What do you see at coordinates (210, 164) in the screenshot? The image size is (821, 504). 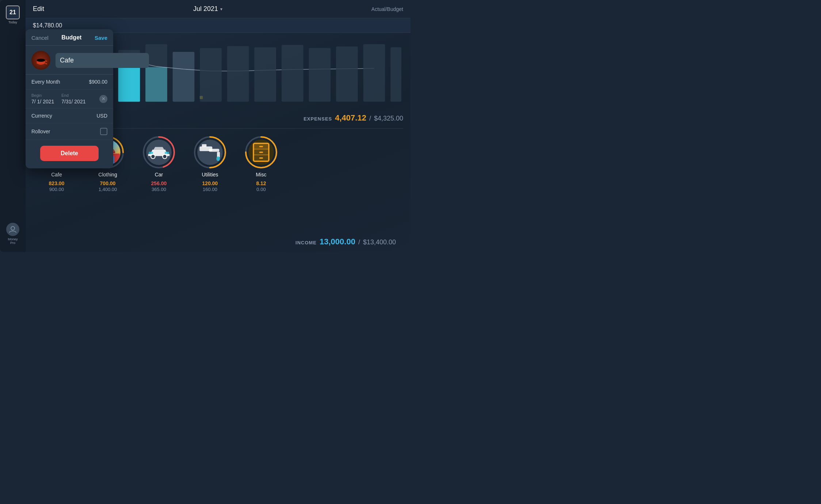 I see `category-utilities: Utilities 120.00 160.00` at bounding box center [210, 164].